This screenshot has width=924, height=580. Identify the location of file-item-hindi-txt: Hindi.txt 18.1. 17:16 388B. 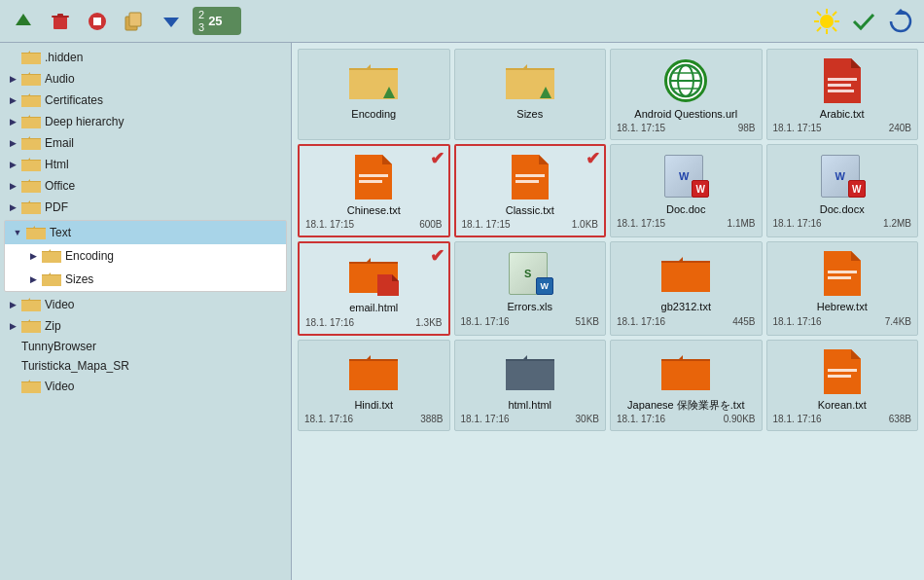
(373, 385).